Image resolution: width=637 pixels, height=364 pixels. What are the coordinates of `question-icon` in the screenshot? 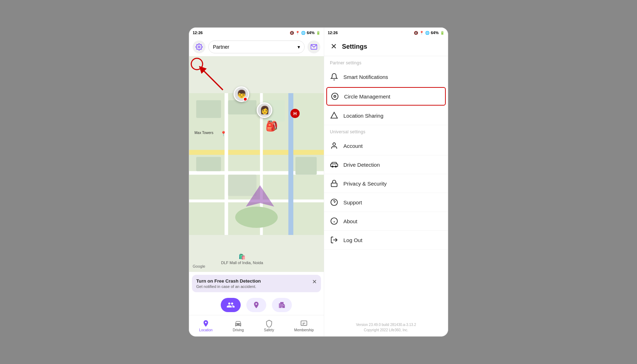 It's located at (334, 202).